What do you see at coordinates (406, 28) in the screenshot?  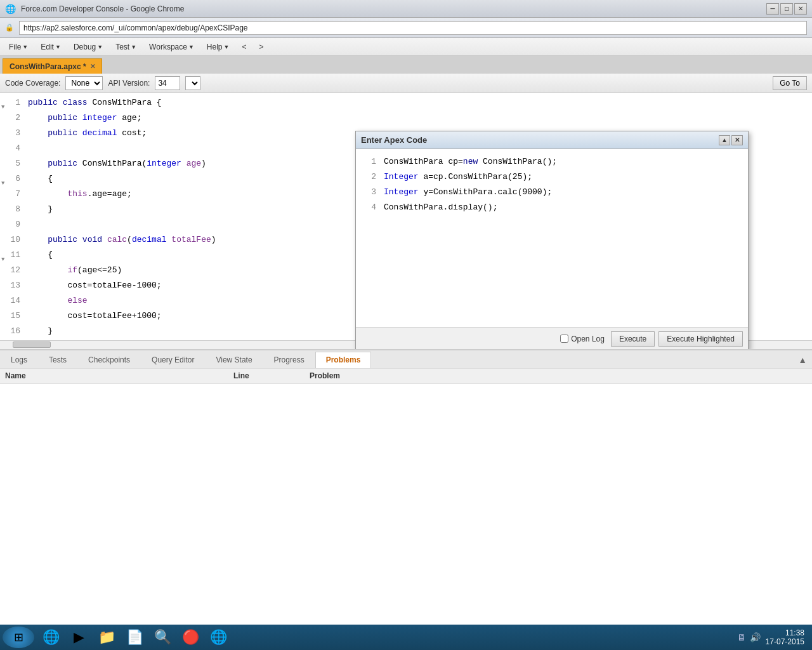 I see `address-bar: 🔒` at bounding box center [406, 28].